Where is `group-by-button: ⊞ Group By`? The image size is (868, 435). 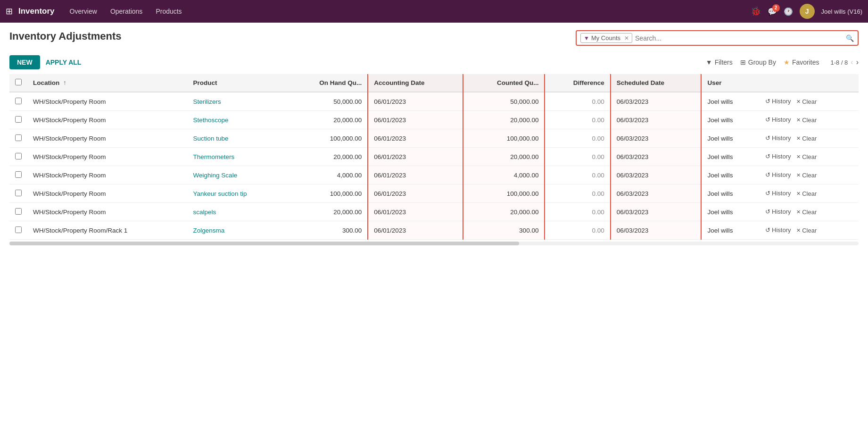 group-by-button: ⊞ Group By is located at coordinates (758, 62).